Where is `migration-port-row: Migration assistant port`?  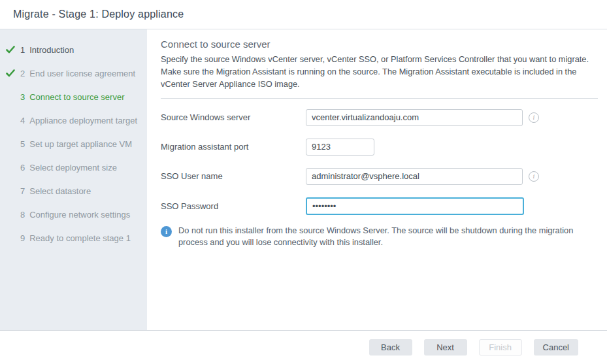 migration-port-row: Migration assistant port is located at coordinates (379, 147).